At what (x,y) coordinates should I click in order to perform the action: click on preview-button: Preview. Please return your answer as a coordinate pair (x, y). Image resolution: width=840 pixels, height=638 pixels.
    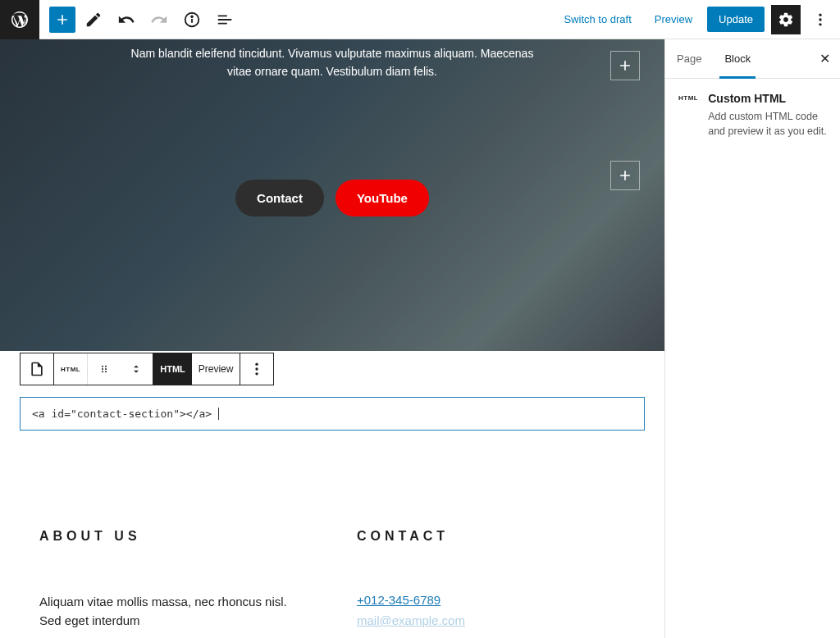
    Looking at the image, I should click on (673, 20).